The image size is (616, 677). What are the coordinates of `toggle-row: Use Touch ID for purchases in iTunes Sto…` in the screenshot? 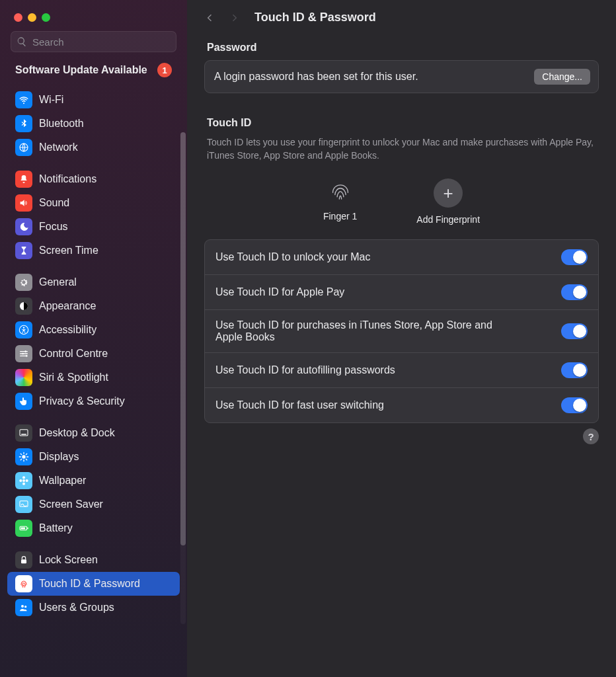 It's located at (402, 331).